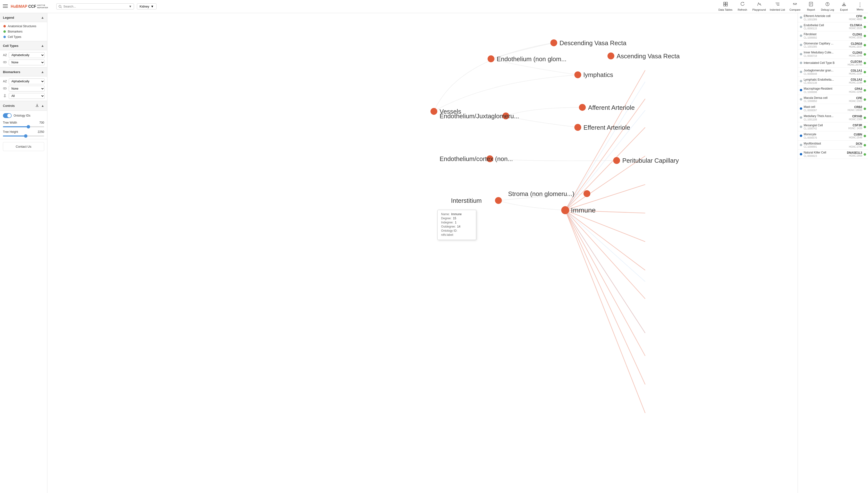 Image resolution: width=868 pixels, height=493 pixels. I want to click on biomarker-item: COL1A2 HGNC:2198, so click(858, 81).